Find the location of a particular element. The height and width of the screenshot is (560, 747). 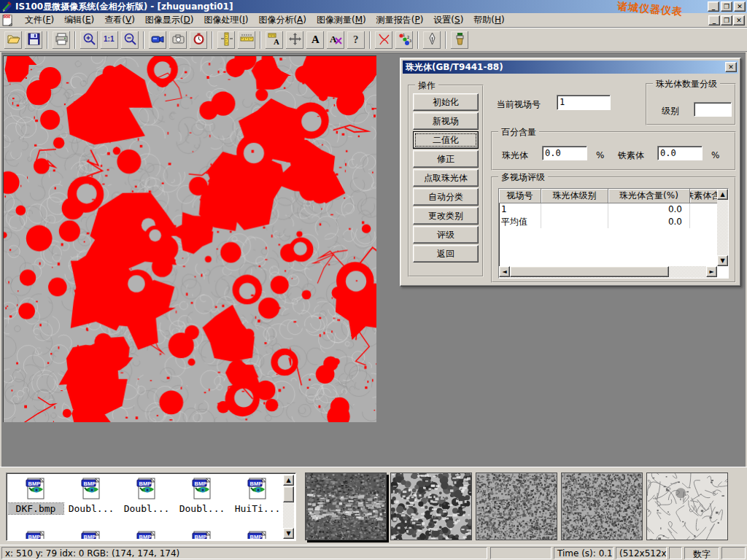

capture-button is located at coordinates (178, 40).